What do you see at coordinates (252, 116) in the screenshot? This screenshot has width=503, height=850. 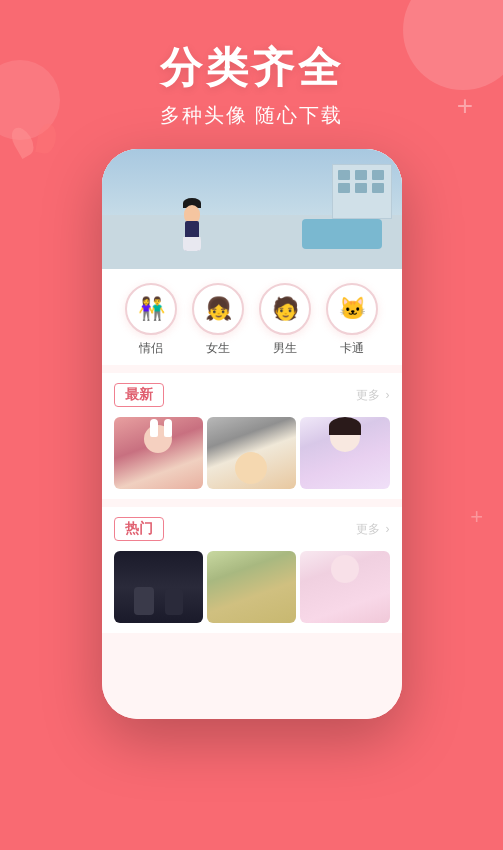 I see `page-subtitle: 多种头像 随心下载` at bounding box center [252, 116].